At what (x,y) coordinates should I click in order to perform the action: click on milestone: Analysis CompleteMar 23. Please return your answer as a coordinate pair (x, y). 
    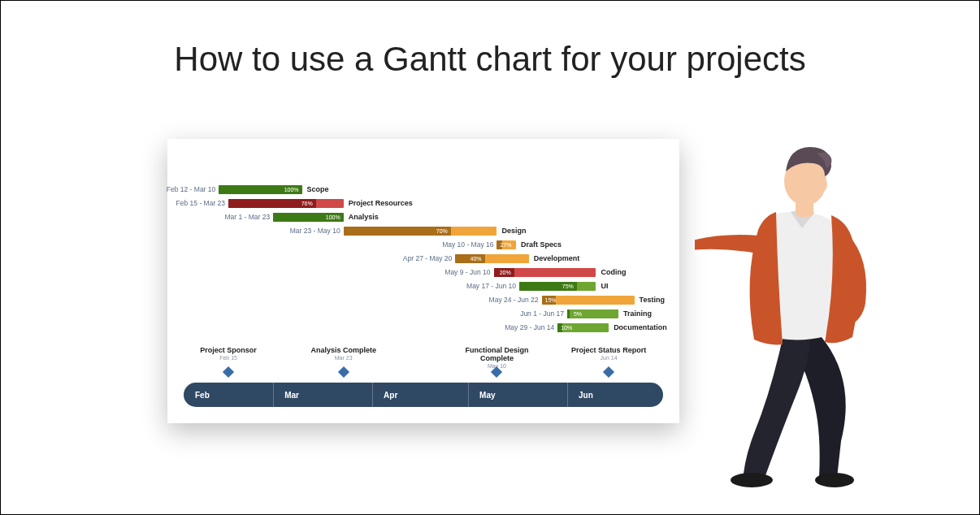
    Looking at the image, I should click on (344, 353).